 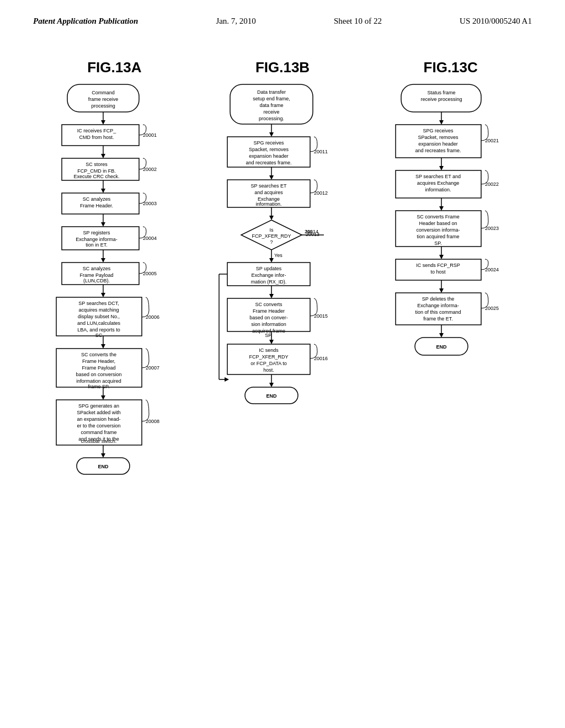 I want to click on publication-label: Patent Application Publication, so click(x=86, y=21).